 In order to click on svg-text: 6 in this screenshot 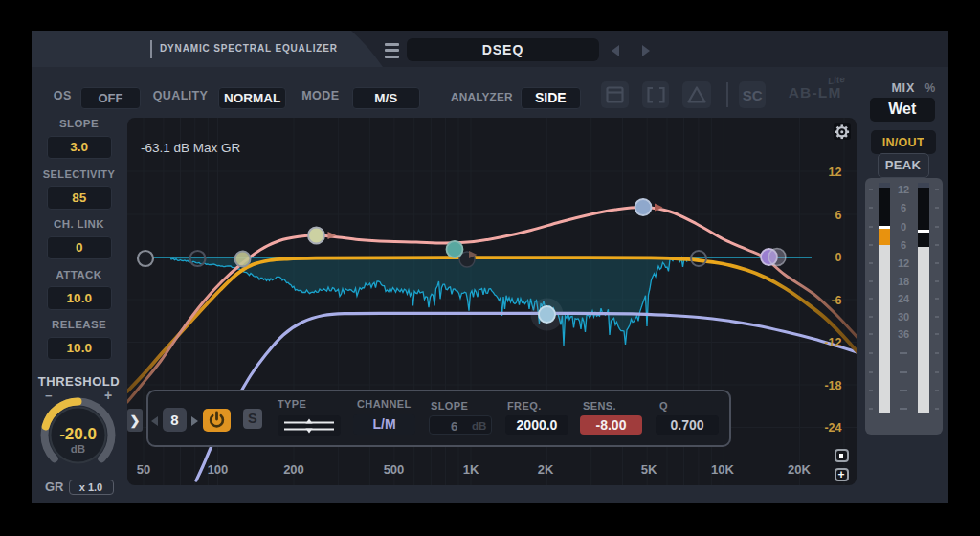, I will do `click(838, 215)`.